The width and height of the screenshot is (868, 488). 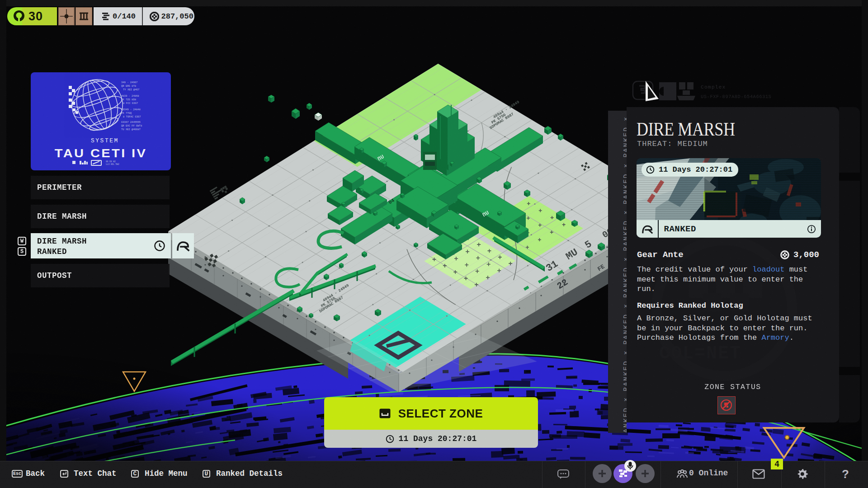 I want to click on svg-text: LL3 8DL 5W2, so click(x=113, y=164).